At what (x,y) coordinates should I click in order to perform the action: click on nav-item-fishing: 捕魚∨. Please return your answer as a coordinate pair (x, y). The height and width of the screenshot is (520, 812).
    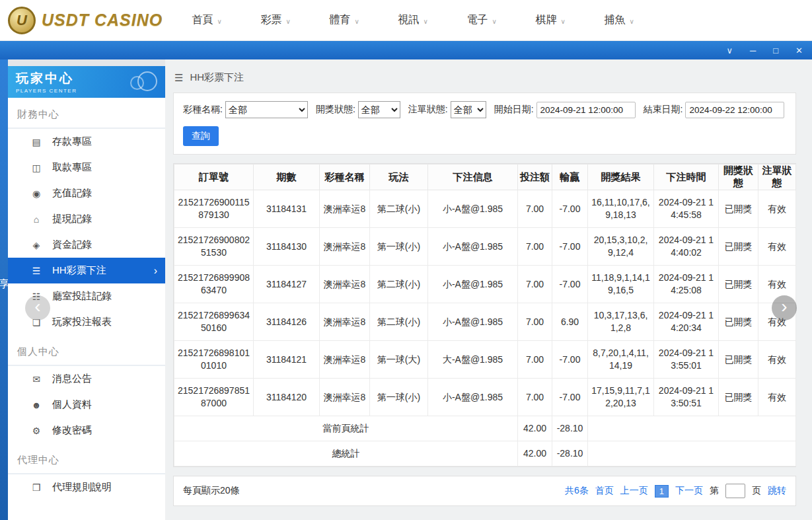
    Looking at the image, I should click on (619, 20).